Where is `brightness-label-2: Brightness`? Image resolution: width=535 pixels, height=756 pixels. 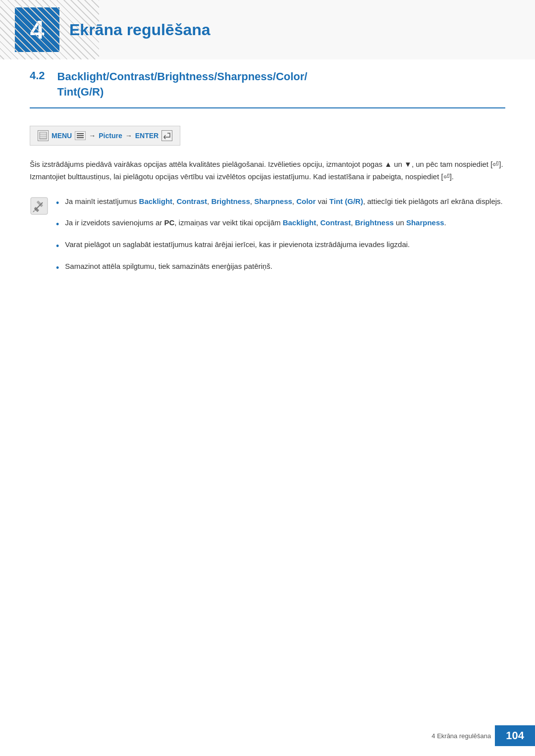 brightness-label-2: Brightness is located at coordinates (374, 223).